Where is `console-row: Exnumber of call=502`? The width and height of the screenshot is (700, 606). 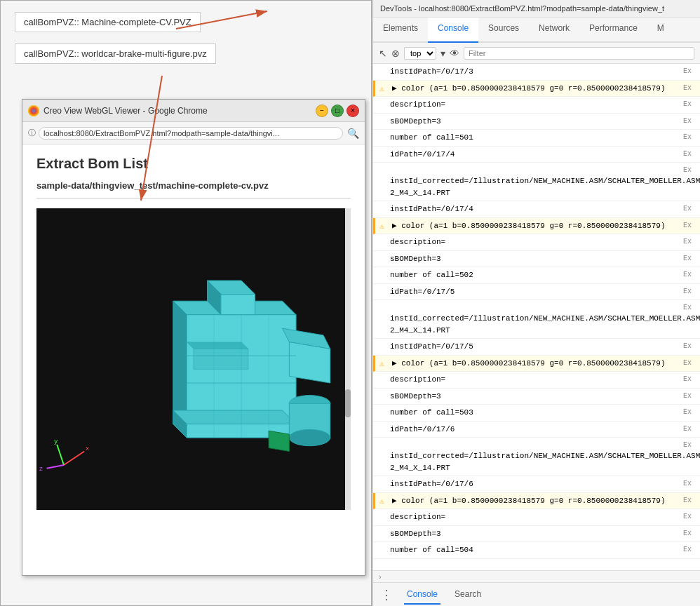 console-row: Exnumber of call=502 is located at coordinates (537, 276).